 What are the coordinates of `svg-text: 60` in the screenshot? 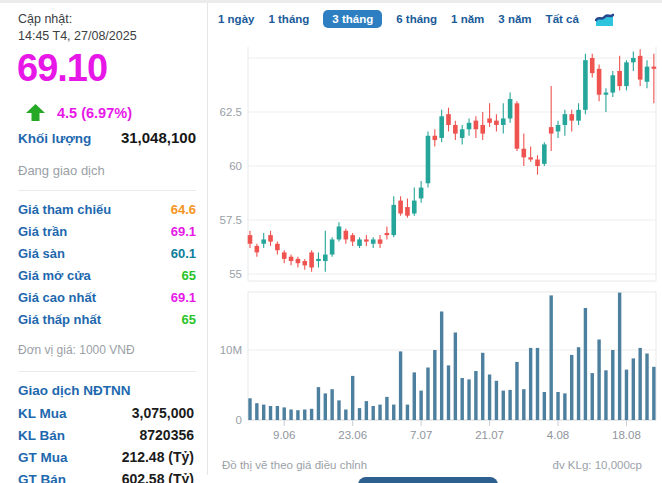 It's located at (236, 166).